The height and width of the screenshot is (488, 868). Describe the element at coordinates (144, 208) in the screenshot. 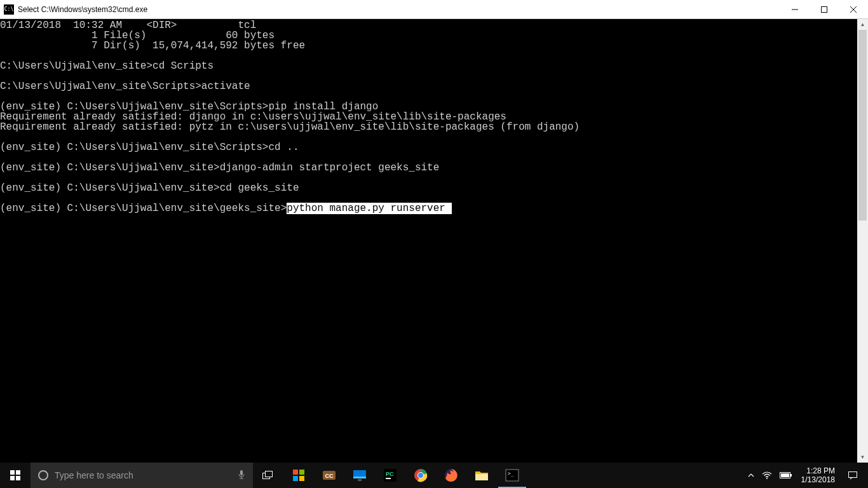

I see `terminal-prompt: (env_site) C:\Users\Ujjwal\env_site\geek…` at that location.